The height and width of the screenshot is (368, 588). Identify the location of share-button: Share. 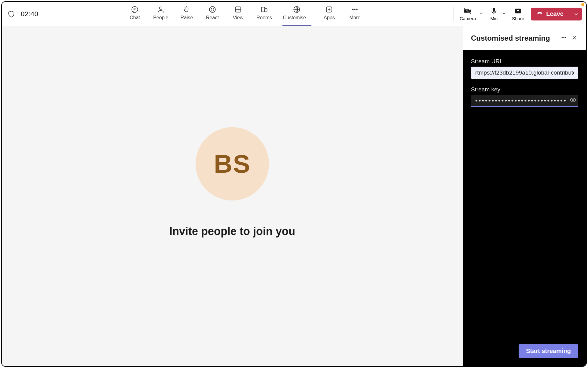
(518, 14).